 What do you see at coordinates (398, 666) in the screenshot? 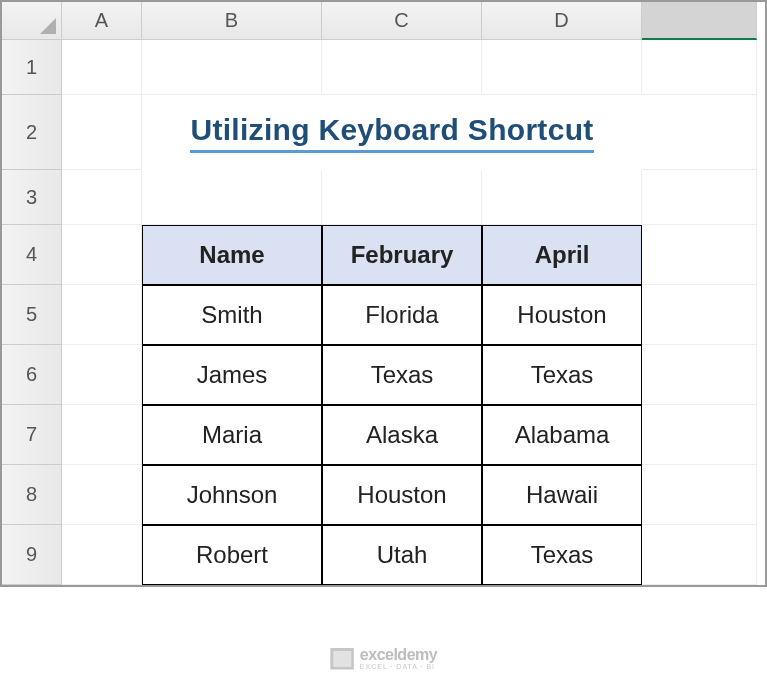
I see `watermark-sub: EXCEL · DATA · BI` at bounding box center [398, 666].